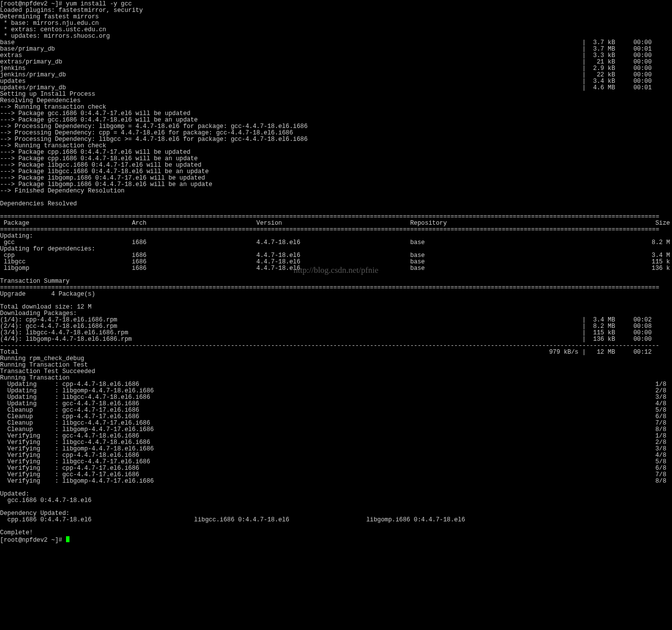 Image resolution: width=672 pixels, height=630 pixels. I want to click on terminal-line: --> Finished Dependency Resolution, so click(336, 191).